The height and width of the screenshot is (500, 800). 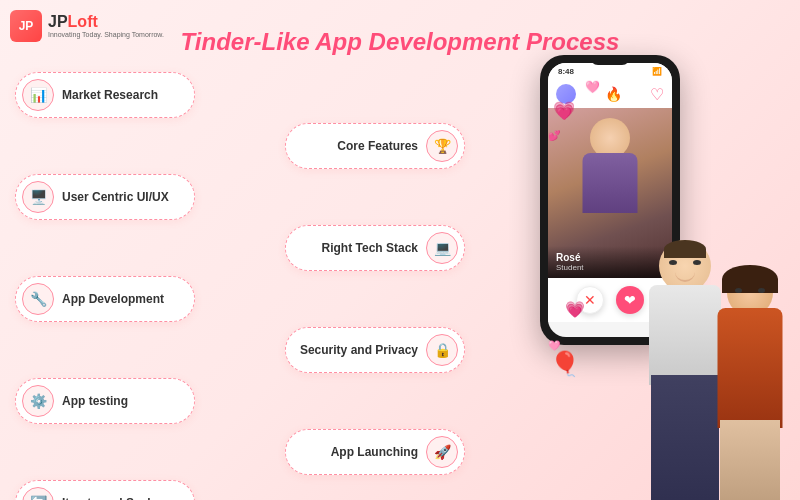 I want to click on step-row-8: 🚀 App Launching, so click(x=245, y=452).